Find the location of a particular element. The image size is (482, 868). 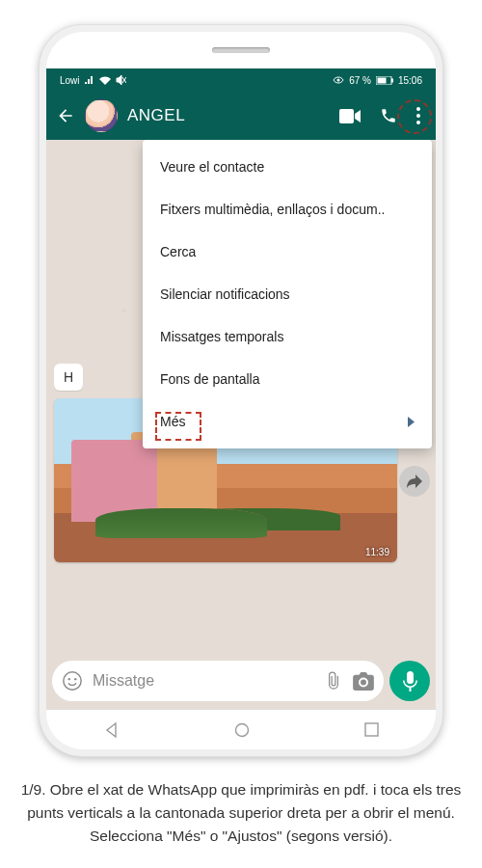

emoji-icon is located at coordinates (72, 681).